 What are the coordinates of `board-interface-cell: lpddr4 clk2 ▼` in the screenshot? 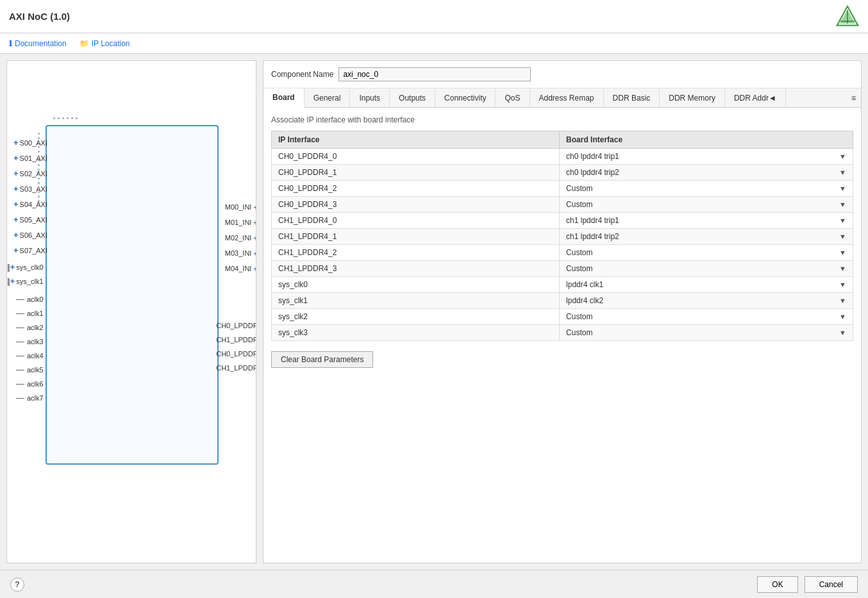 It's located at (706, 301).